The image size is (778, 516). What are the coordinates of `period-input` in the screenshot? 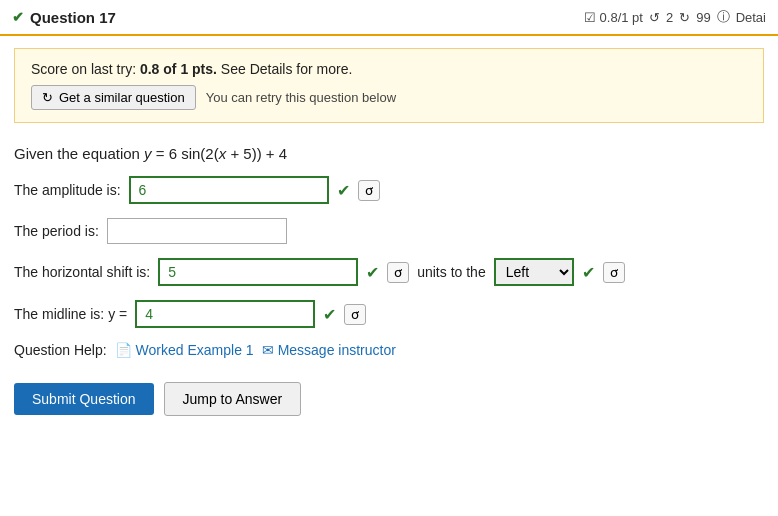 It's located at (197, 231).